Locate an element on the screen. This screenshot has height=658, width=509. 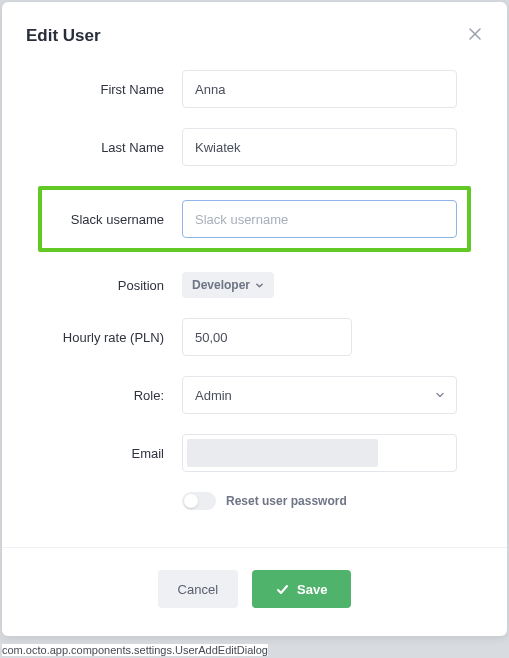
save-button-label: Save is located at coordinates (312, 590).